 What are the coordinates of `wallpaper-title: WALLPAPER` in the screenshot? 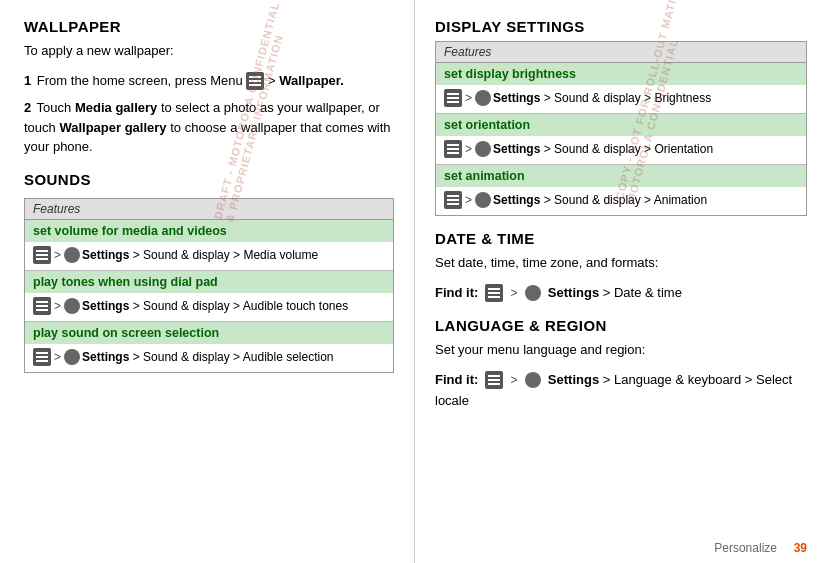 It's located at (209, 26).